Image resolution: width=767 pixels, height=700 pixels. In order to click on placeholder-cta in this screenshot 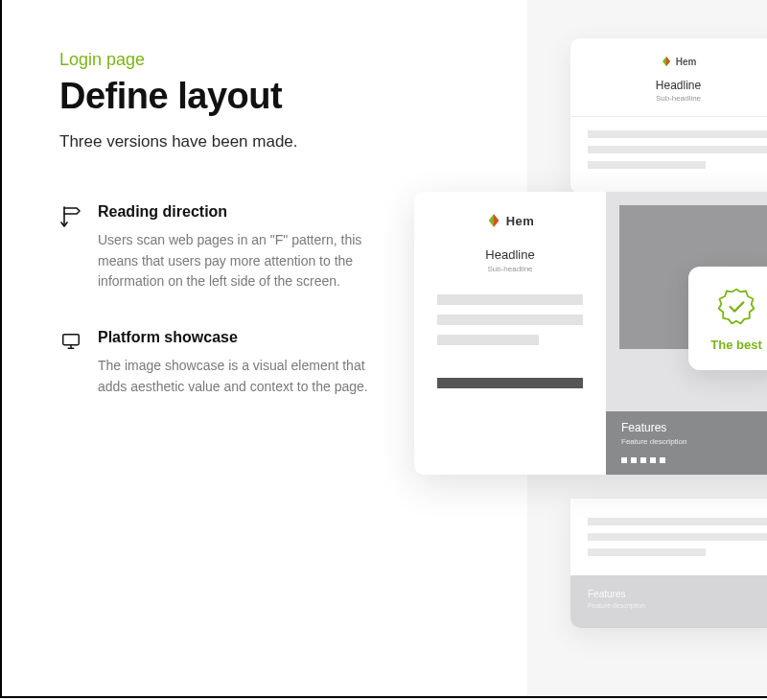, I will do `click(510, 384)`.